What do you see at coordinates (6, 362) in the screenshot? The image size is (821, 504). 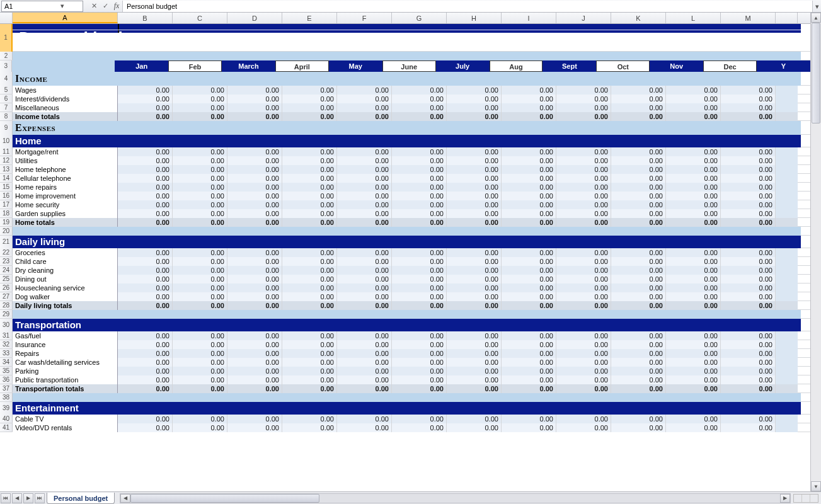 I see `row-header: 34` at bounding box center [6, 362].